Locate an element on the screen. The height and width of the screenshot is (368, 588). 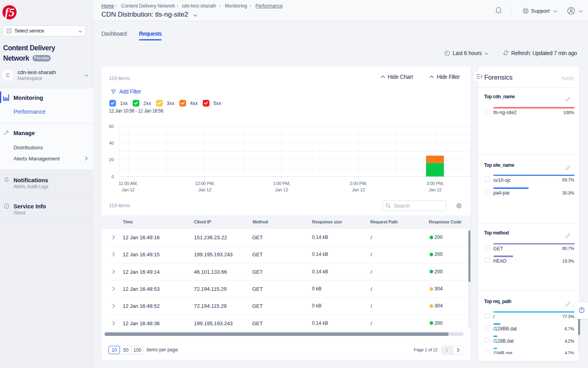
svg-text: 3:00 PM, is located at coordinates (435, 183).